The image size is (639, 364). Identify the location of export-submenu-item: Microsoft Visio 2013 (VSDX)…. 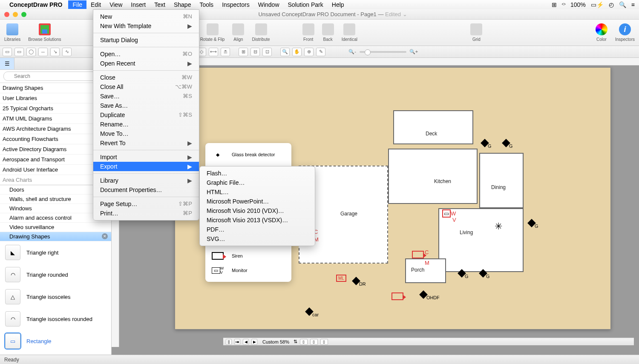
(257, 220).